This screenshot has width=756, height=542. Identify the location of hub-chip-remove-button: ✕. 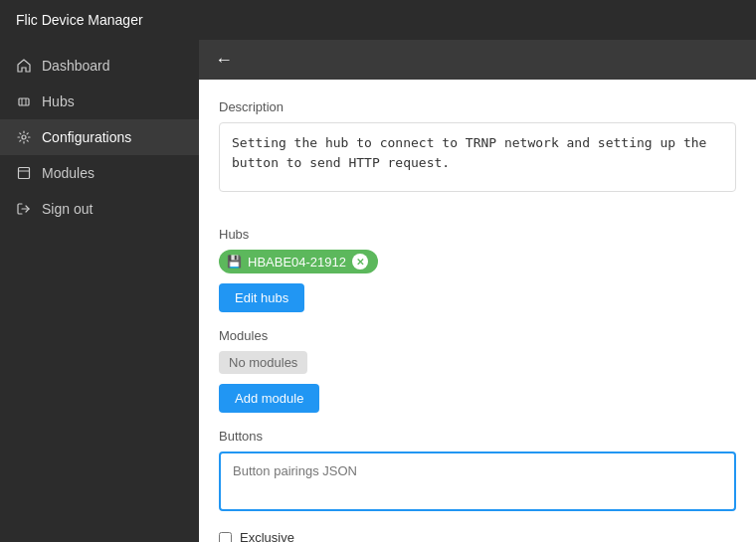
(360, 262).